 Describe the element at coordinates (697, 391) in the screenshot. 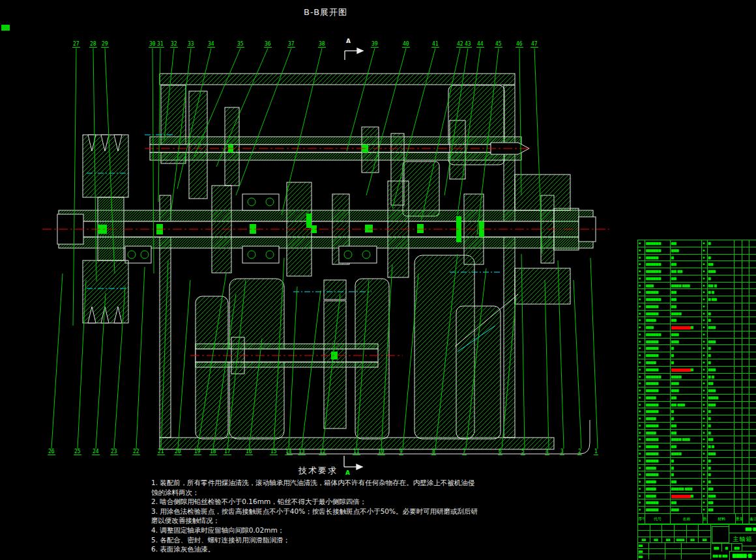

I see `bom-row: ▪▆▆▆▆▆▆▆▆▪▆▆▆` at that location.